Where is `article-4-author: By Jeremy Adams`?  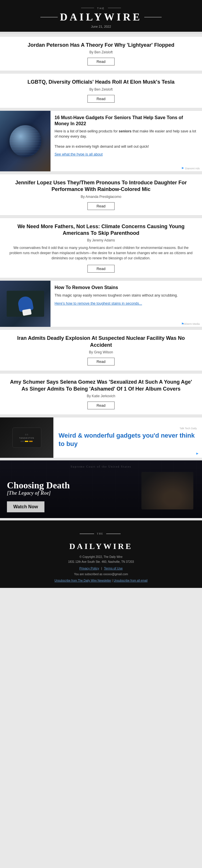 article-4-author: By Jeremy Adams is located at coordinates (101, 240).